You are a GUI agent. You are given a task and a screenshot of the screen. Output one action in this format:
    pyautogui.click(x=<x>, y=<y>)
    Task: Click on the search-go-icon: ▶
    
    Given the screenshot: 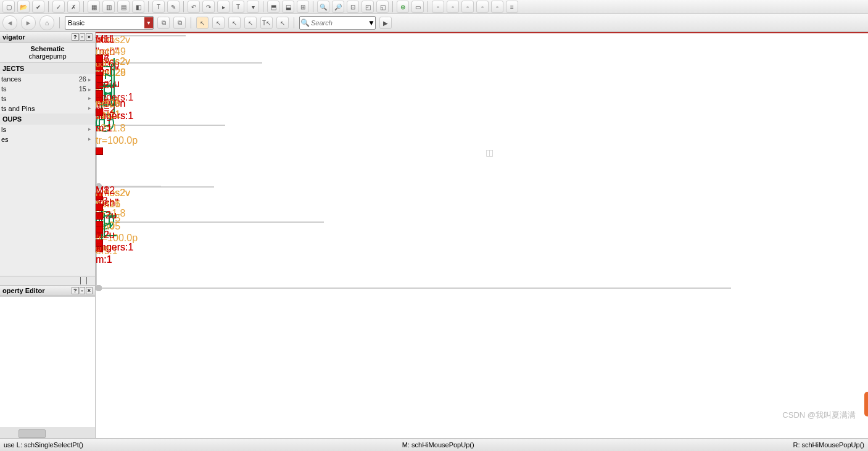 What is the action you would take?
    pyautogui.click(x=386, y=23)
    